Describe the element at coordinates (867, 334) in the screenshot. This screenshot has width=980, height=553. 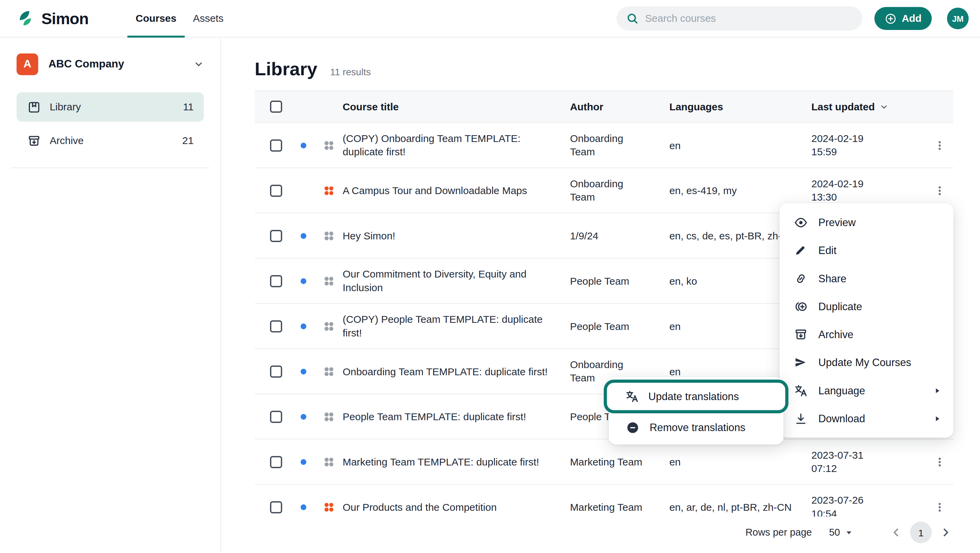
I see `menu-item-archive: Archive` at that location.